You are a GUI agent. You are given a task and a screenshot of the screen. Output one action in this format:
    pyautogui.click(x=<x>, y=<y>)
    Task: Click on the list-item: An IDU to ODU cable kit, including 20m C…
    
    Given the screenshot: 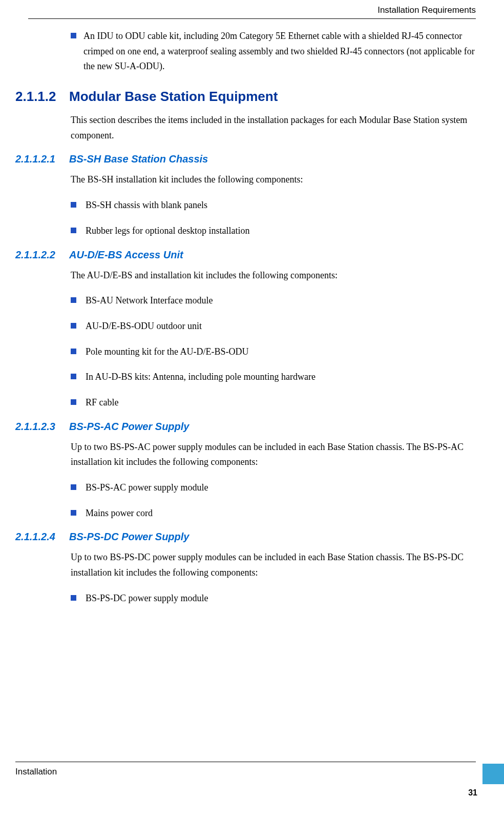 What is the action you would take?
    pyautogui.click(x=274, y=51)
    